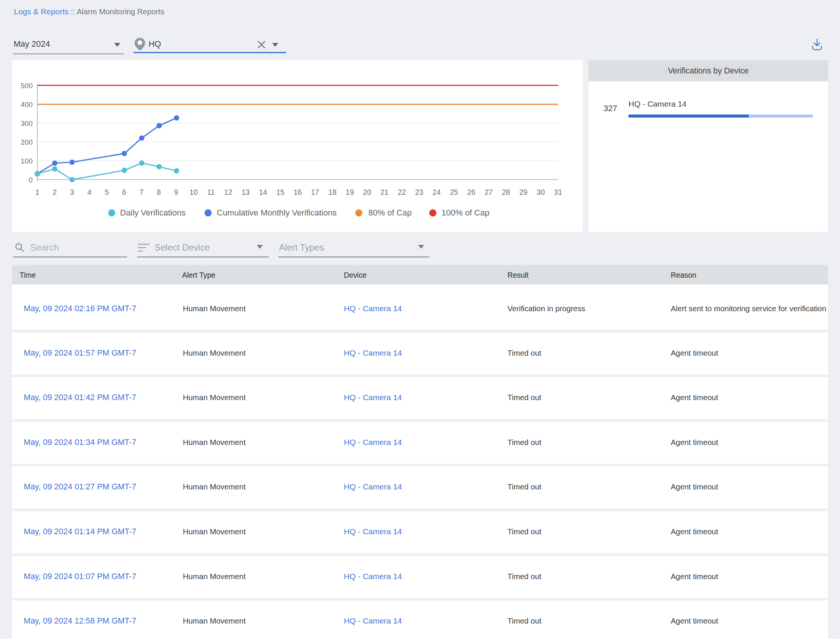  Describe the element at coordinates (27, 86) in the screenshot. I see `svg-text: 500` at that location.